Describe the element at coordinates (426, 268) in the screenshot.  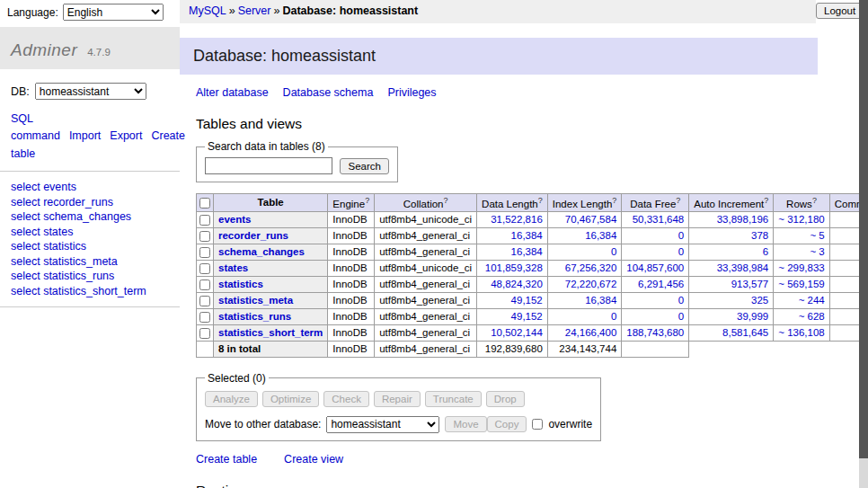
I see `collation-cell: utf8mb4_unicode_ci` at that location.